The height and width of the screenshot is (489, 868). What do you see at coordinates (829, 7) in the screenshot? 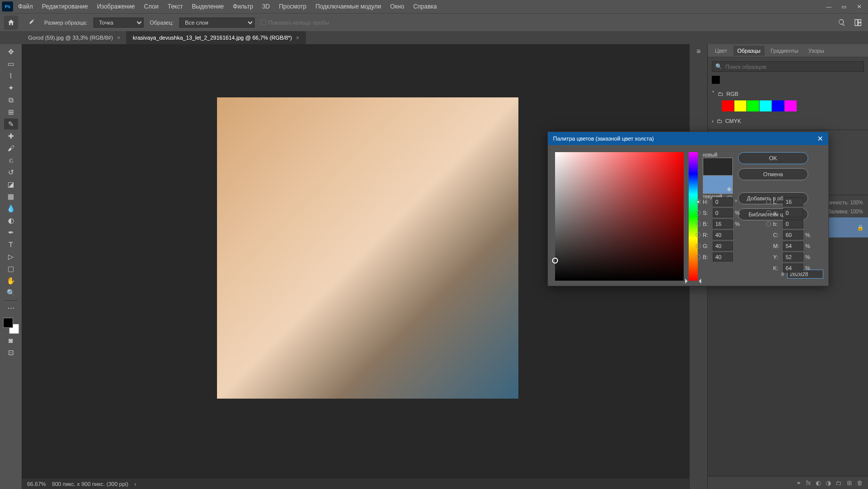
I see `minimize-icon: —` at bounding box center [829, 7].